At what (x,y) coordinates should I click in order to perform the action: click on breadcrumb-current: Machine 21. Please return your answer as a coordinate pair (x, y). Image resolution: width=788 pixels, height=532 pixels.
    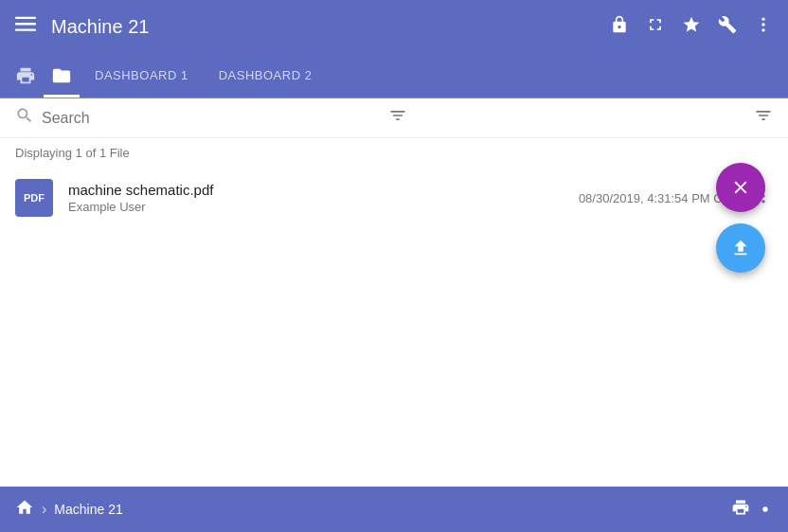
    Looking at the image, I should click on (392, 509).